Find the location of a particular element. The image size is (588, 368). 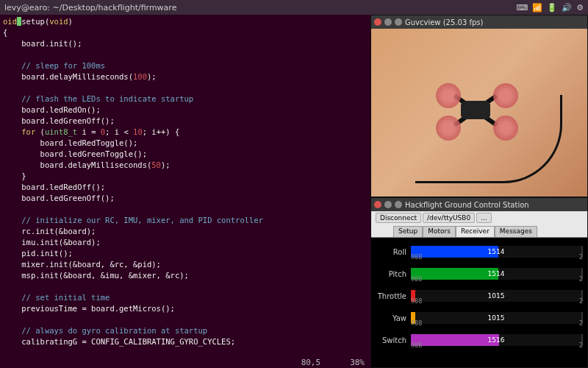

system-tray: ⌨ 📶 🔋 🔊 ⚙ is located at coordinates (550, 7).